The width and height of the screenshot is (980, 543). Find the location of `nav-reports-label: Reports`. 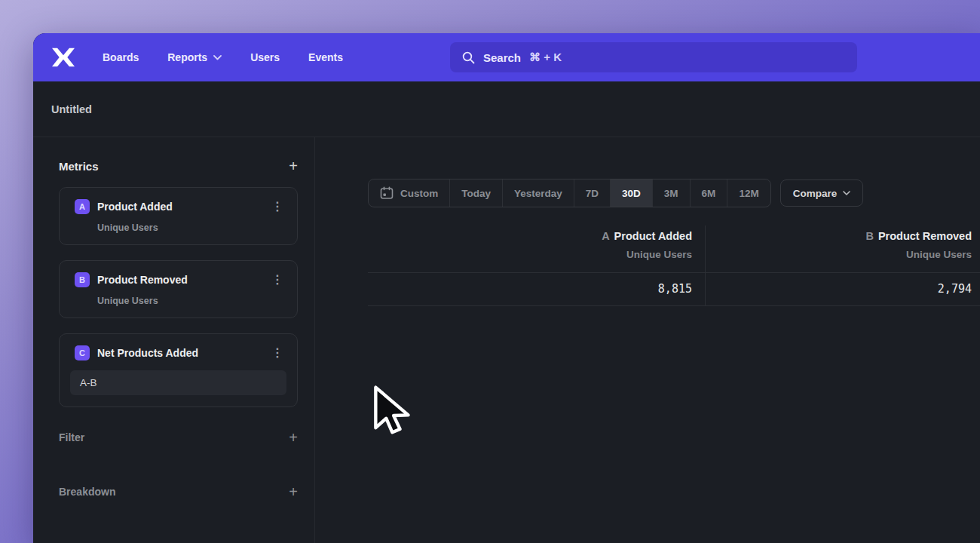

nav-reports-label: Reports is located at coordinates (187, 57).